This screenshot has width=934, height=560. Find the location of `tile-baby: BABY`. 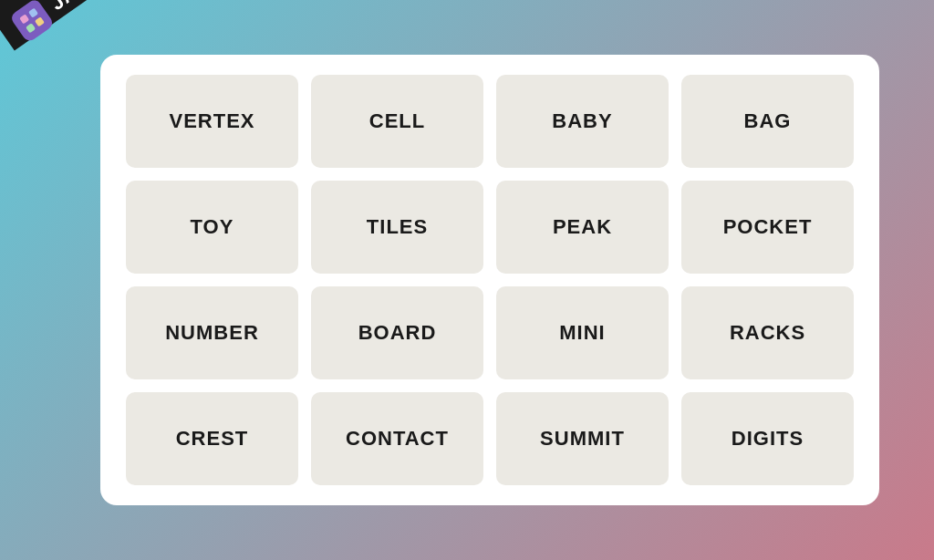

tile-baby: BABY is located at coordinates (582, 121).